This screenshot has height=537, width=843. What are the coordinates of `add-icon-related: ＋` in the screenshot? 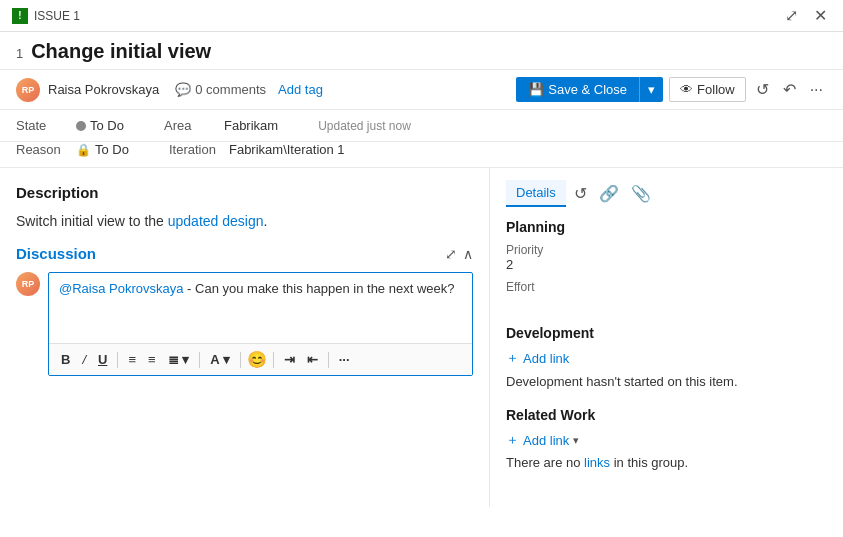 It's located at (512, 440).